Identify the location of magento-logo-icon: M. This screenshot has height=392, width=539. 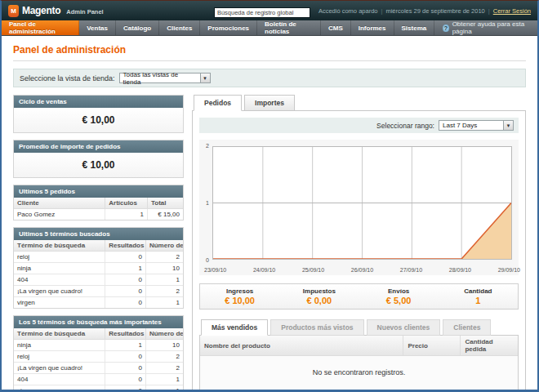
(13, 11).